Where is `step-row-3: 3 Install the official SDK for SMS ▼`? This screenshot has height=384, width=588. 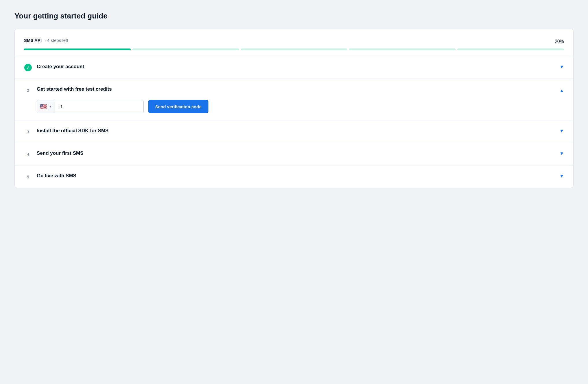
step-row-3: 3 Install the official SDK for SMS ▼ is located at coordinates (294, 132).